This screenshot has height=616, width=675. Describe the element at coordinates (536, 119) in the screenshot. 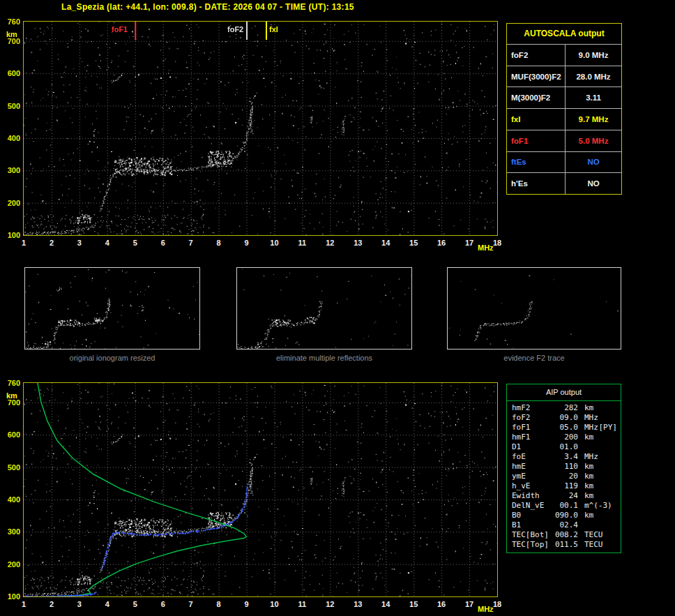

I see `autoscala-row-label: fxI` at that location.